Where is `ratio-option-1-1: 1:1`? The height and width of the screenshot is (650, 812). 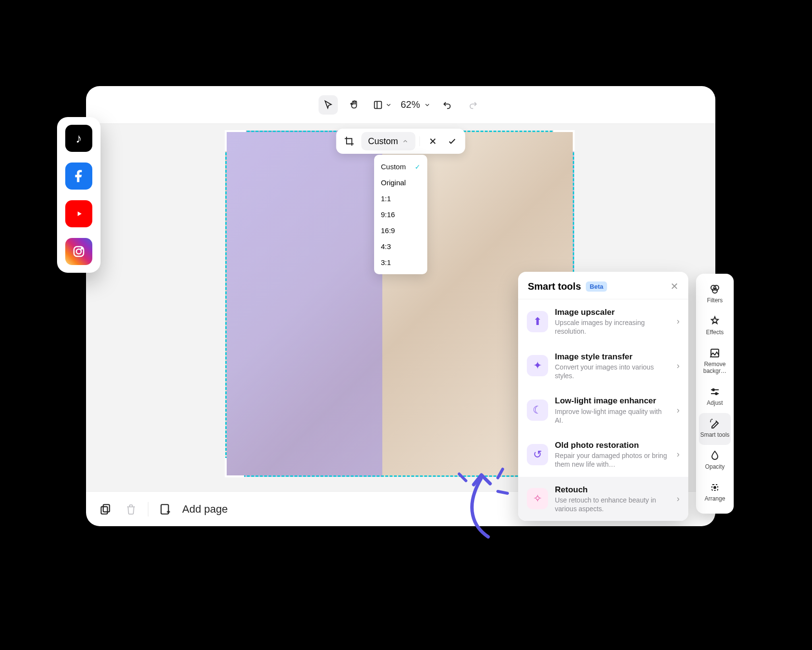
ratio-option-1-1: 1:1 is located at coordinates (401, 198).